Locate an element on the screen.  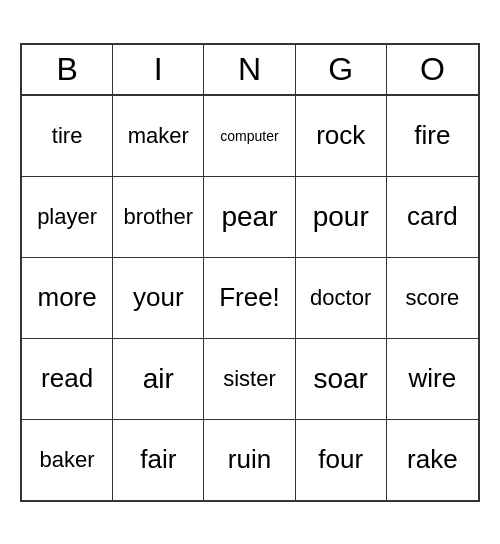
grid-cell: tire is located at coordinates (68, 136).